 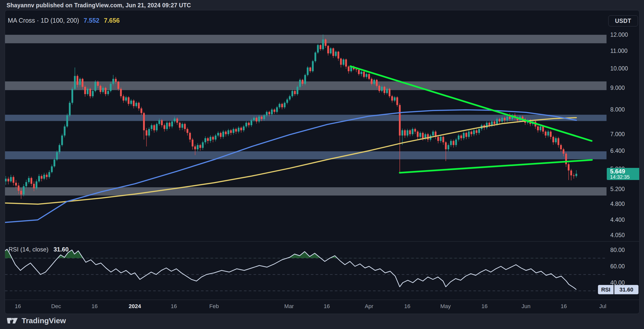 What do you see at coordinates (39, 249) in the screenshot?
I see `rsi-legend: RSI (14, close) 31.60` at bounding box center [39, 249].